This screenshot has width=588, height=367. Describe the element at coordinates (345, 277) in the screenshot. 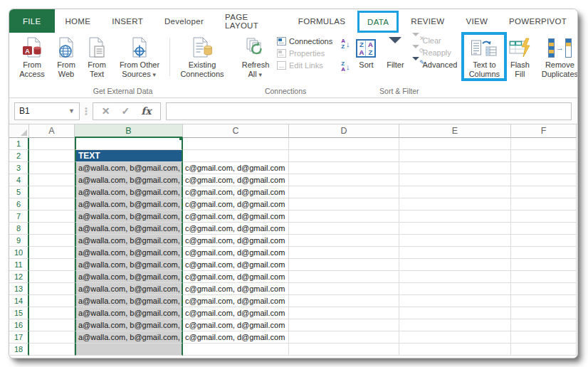

I see `cell-D12` at that location.